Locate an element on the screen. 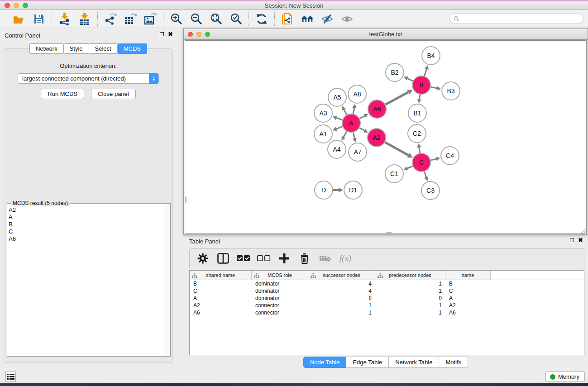  table-close-panel-icon: ✖ is located at coordinates (580, 240).